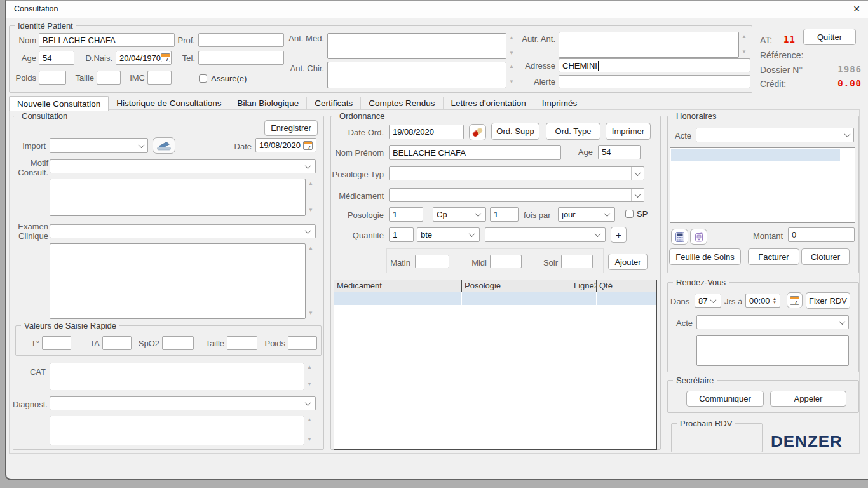 This screenshot has height=488, width=868. What do you see at coordinates (177, 376) in the screenshot?
I see `cat-textarea` at bounding box center [177, 376].